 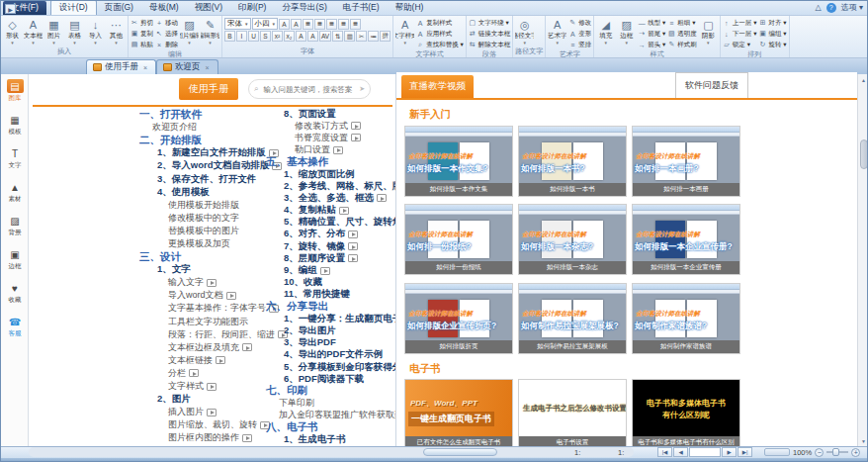 I want to click on toc-item: 五、基本操作, so click(x=331, y=162).